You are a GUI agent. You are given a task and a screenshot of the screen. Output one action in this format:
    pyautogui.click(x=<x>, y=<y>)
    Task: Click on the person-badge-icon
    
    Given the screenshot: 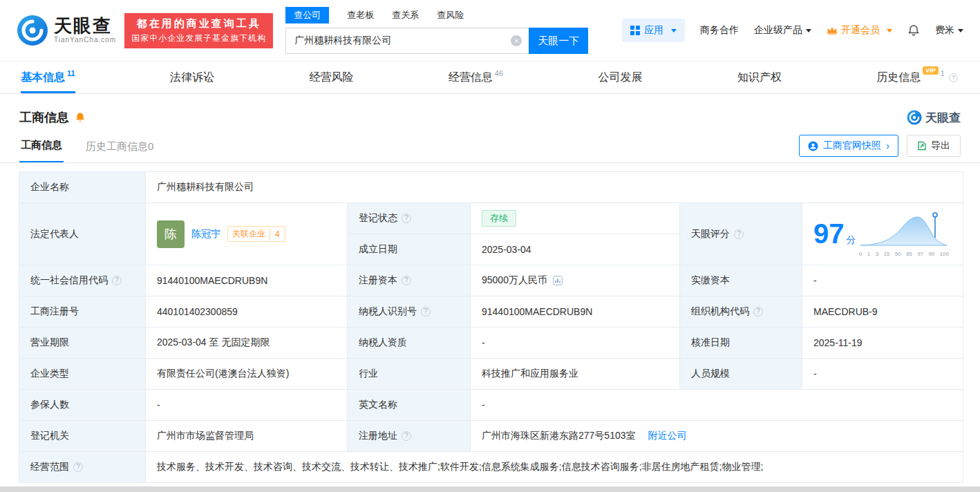 What is the action you would take?
    pyautogui.click(x=813, y=146)
    